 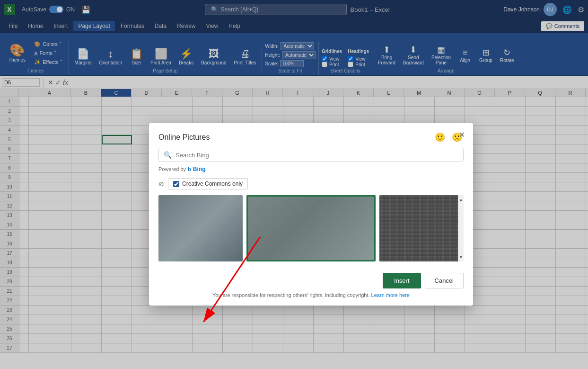 What do you see at coordinates (172, 169) in the screenshot?
I see `powered-by-text: Powered by` at bounding box center [172, 169].